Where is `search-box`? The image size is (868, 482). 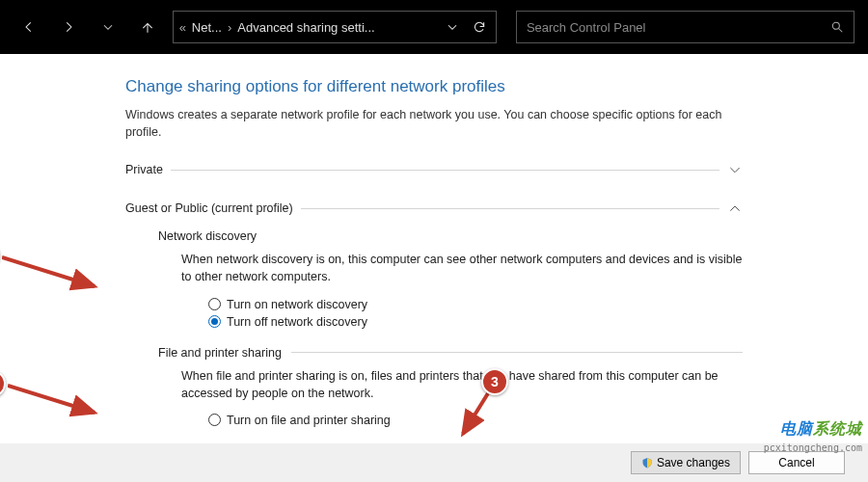 search-box is located at coordinates (685, 27).